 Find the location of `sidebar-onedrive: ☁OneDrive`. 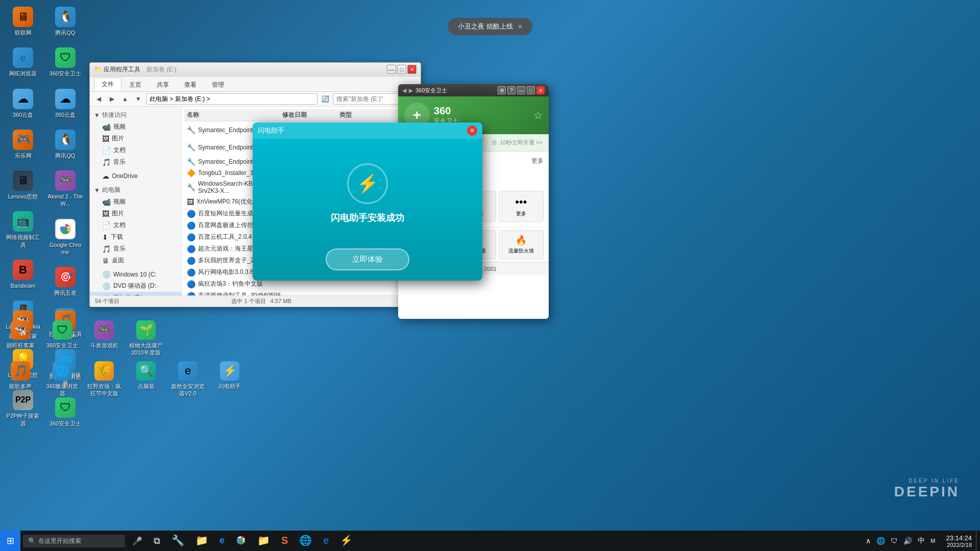

sidebar-onedrive: ☁OneDrive is located at coordinates (136, 176).